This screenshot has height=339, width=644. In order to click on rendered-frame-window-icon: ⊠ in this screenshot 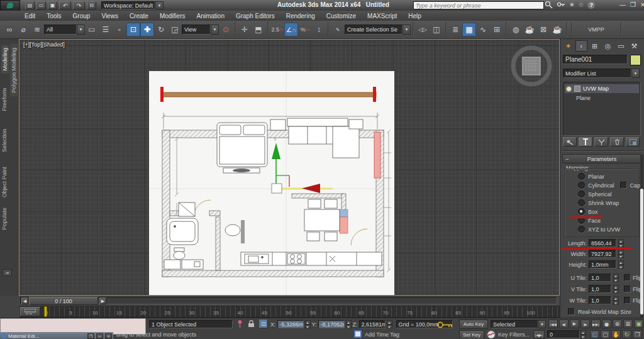, I will do `click(543, 30)`.